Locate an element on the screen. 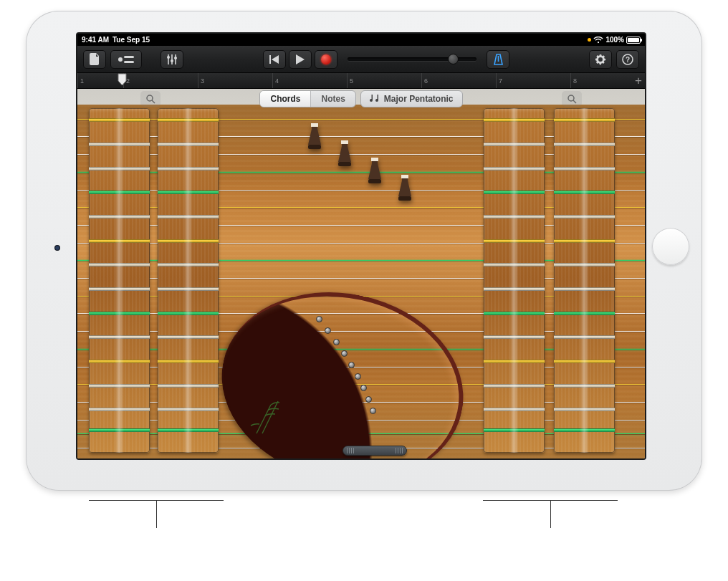 Image resolution: width=728 pixels, height=581 pixels. wifi-icon is located at coordinates (598, 40).